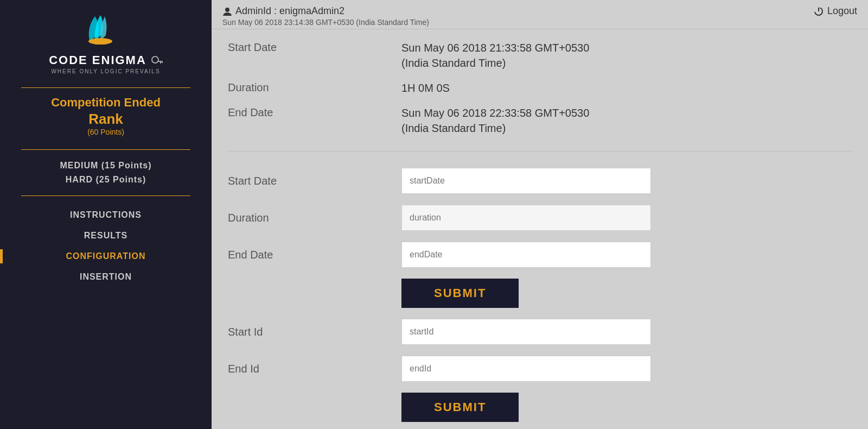  What do you see at coordinates (495, 55) in the screenshot?
I see `info-value-startdate: Sun May 06 2018 21:33:58 GMT+0530(India …` at bounding box center [495, 55].